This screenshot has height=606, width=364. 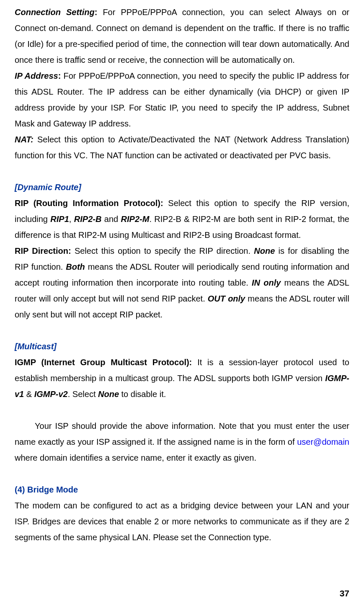 What do you see at coordinates (182, 36) in the screenshot?
I see `paragraph-connection-setting: Connection Setting: For PPPoE/PPPoA conn…` at bounding box center [182, 36].